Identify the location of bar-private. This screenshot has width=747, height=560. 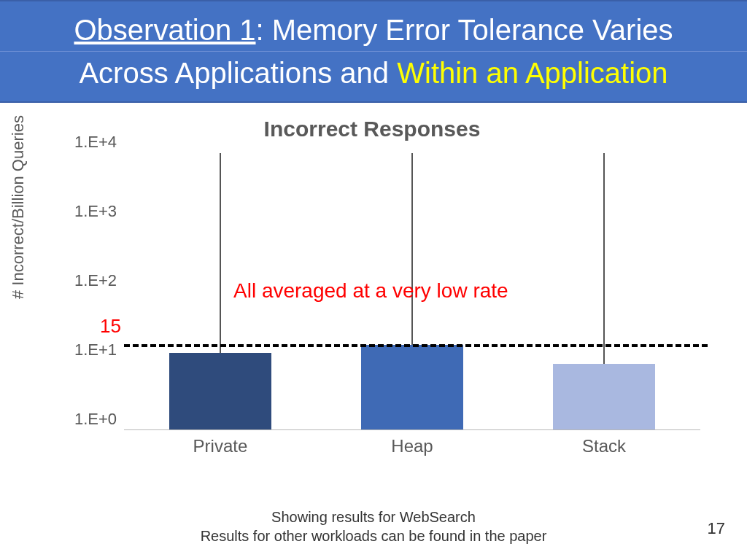
(220, 392).